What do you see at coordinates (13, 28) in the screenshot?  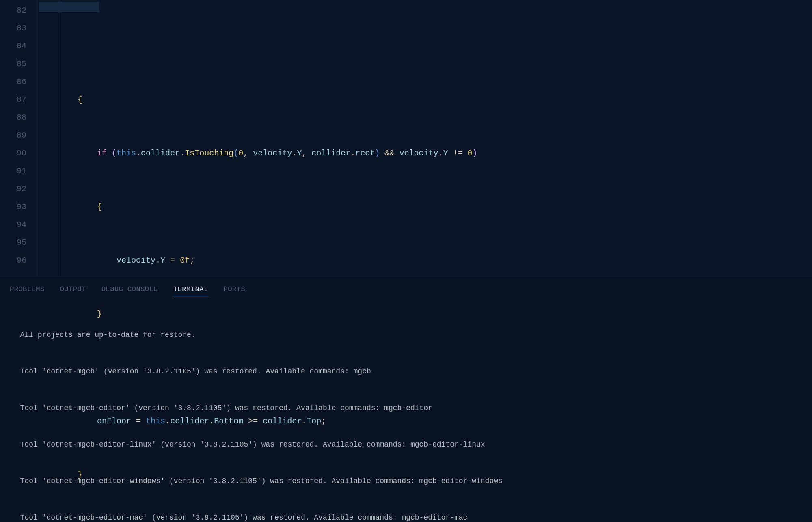 I see `line-number: 83` at bounding box center [13, 28].